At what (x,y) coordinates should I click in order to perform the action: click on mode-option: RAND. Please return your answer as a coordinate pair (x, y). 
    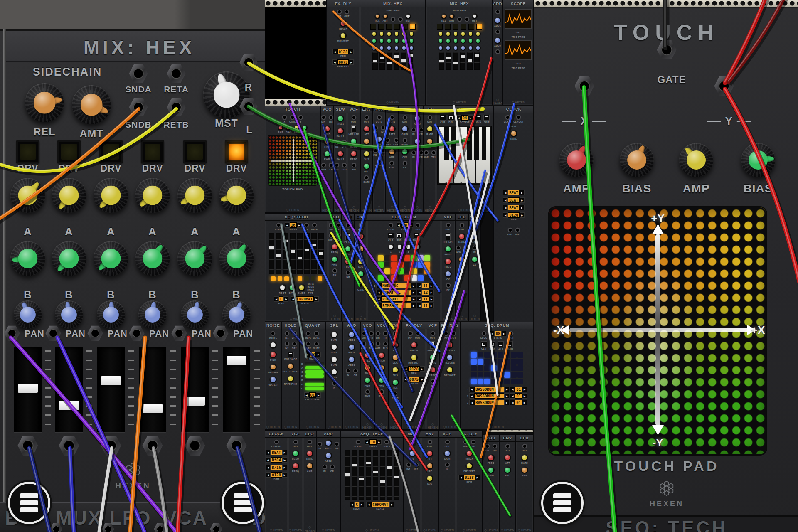
    Looking at the image, I should click on (311, 287).